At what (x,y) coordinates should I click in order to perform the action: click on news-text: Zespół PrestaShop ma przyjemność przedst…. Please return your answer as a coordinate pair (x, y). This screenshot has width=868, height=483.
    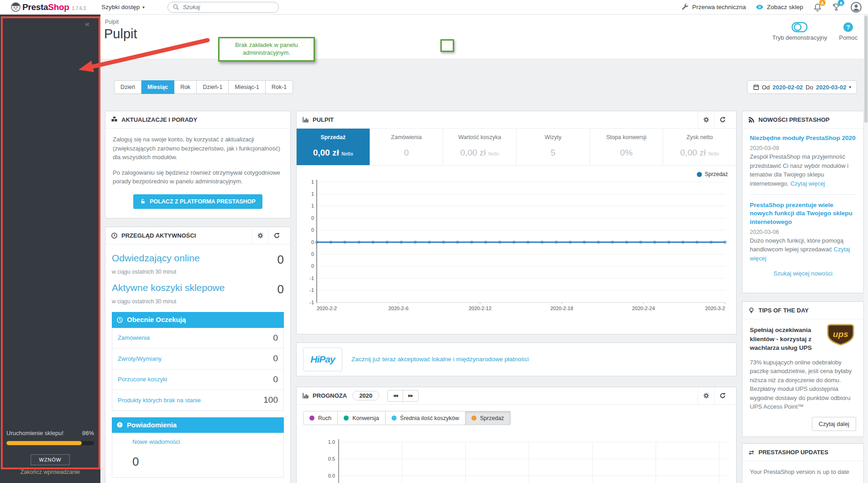
    Looking at the image, I should click on (803, 170).